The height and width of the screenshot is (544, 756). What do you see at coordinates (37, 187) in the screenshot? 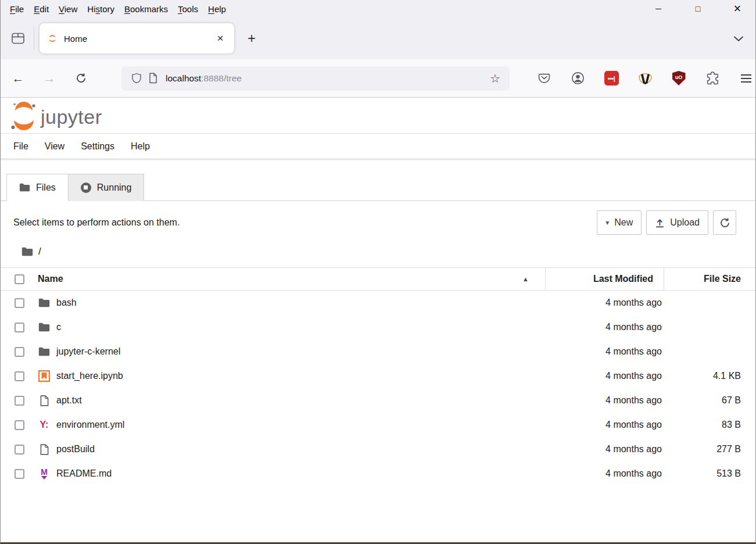
I see `tab-files: Files` at bounding box center [37, 187].